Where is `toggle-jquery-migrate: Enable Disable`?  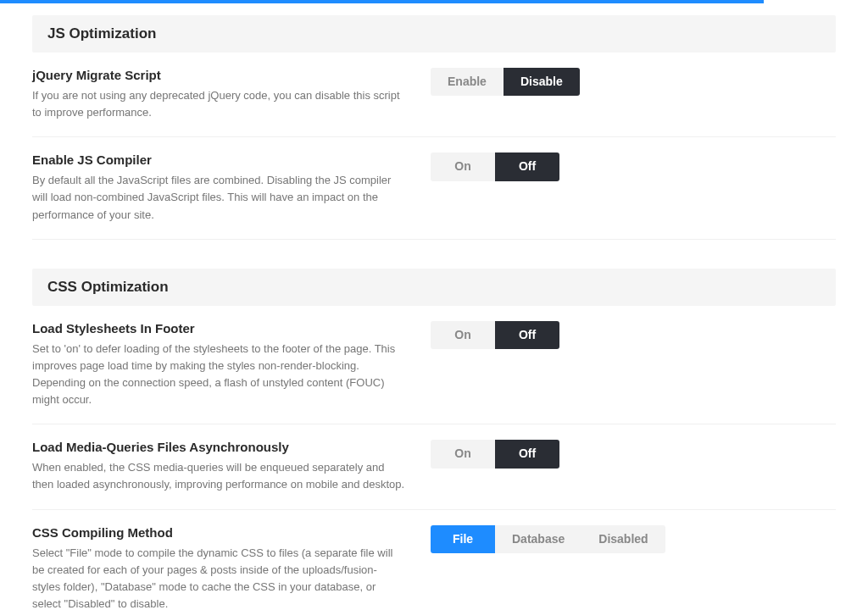 toggle-jquery-migrate: Enable Disable is located at coordinates (505, 81).